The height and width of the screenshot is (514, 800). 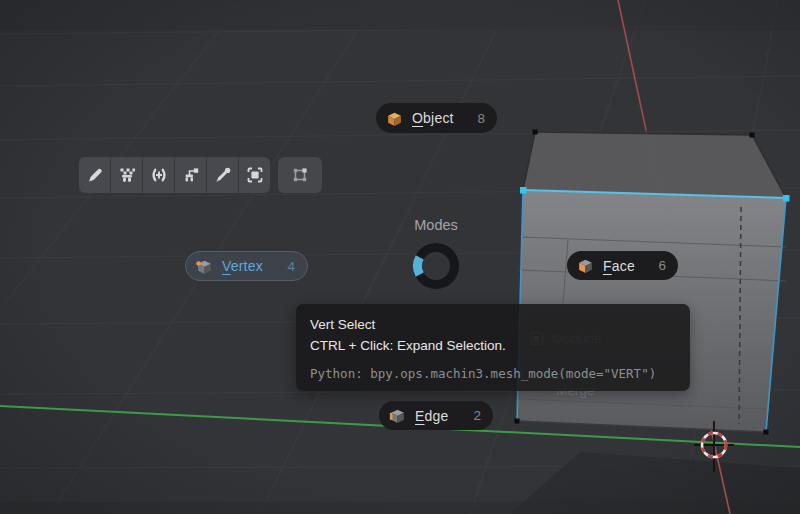 I want to click on lattice-tool-button, so click(x=300, y=175).